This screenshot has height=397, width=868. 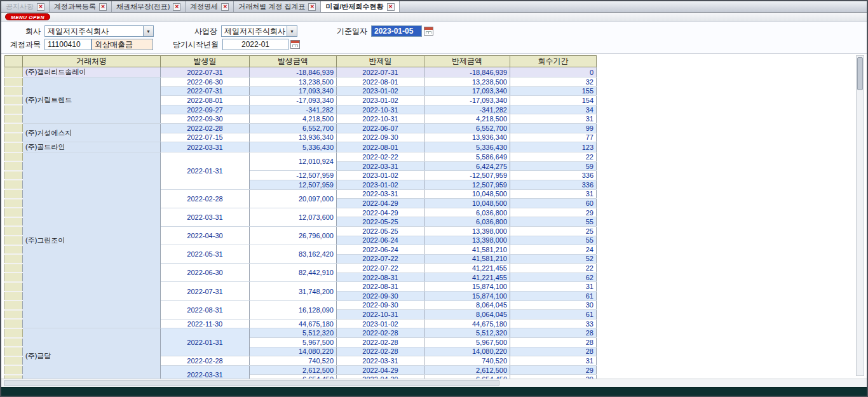 I want to click on cell-amt: 31,748,200, so click(x=294, y=291).